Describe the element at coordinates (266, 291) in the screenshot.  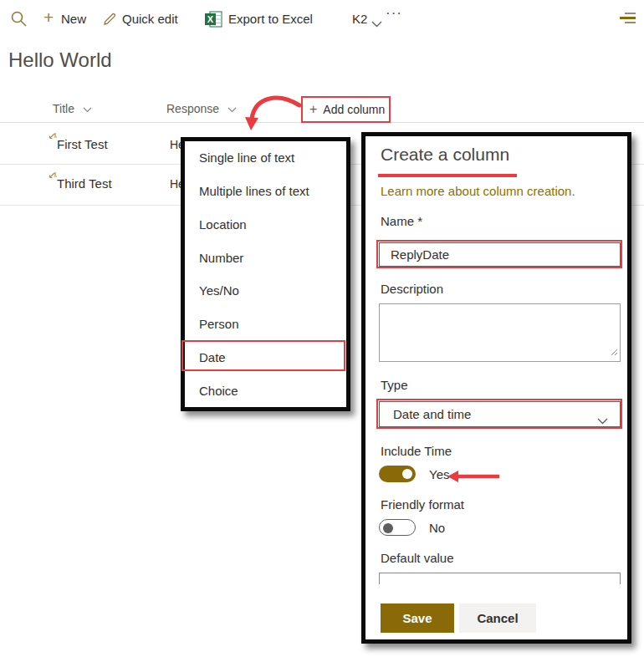
I see `menu-item-yes-no: Yes/No` at that location.